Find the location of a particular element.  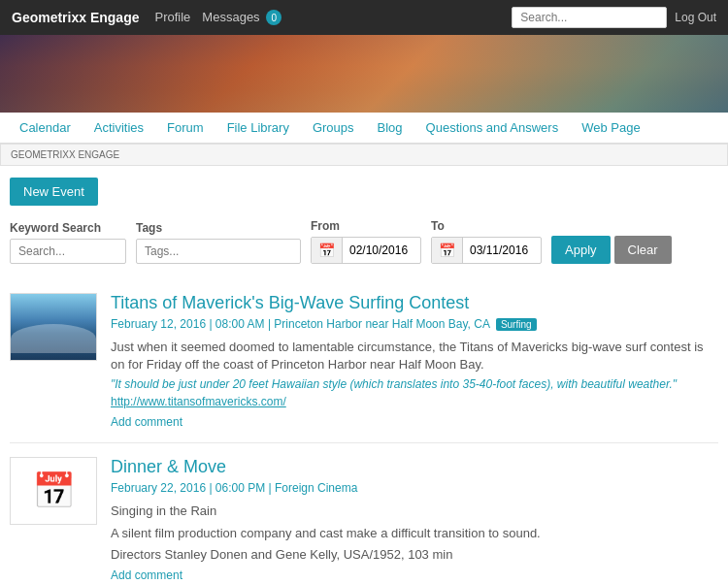

nav-file-library: File Library is located at coordinates (258, 128).